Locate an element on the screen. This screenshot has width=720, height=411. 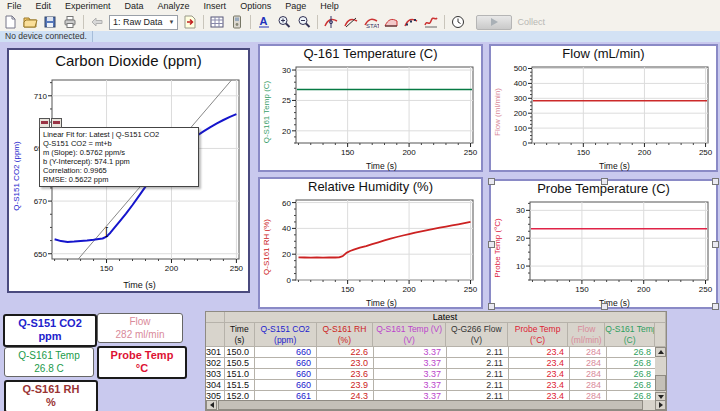
menu-item-help: Help is located at coordinates (330, 6).